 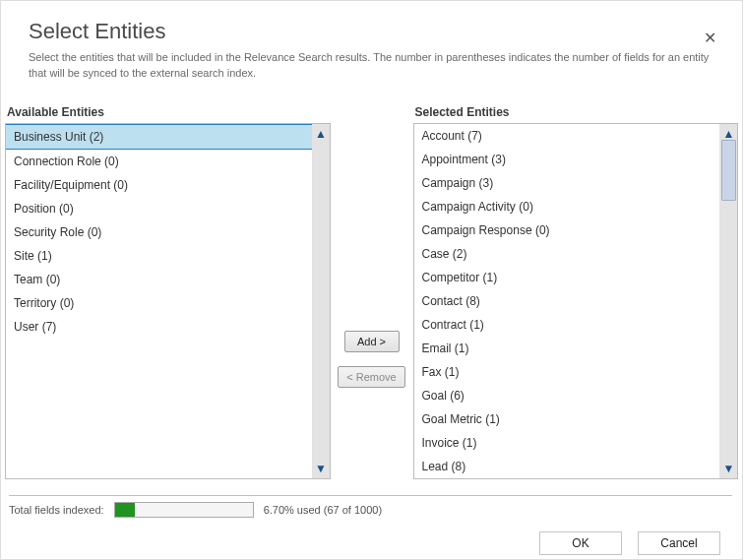 I want to click on scrollbar-thumb, so click(x=728, y=170).